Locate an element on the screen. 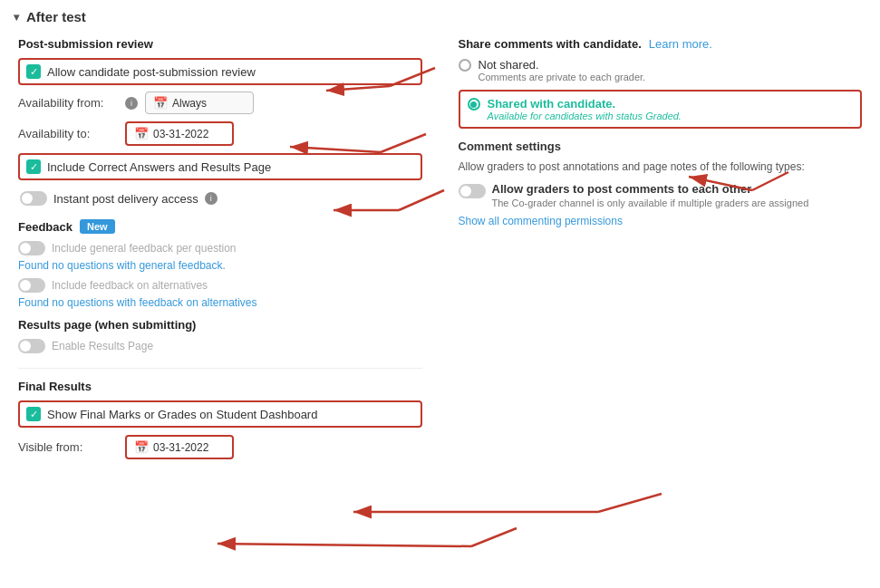 This screenshot has height=588, width=880. visible-from-date: 03-31-2022 is located at coordinates (181, 448).